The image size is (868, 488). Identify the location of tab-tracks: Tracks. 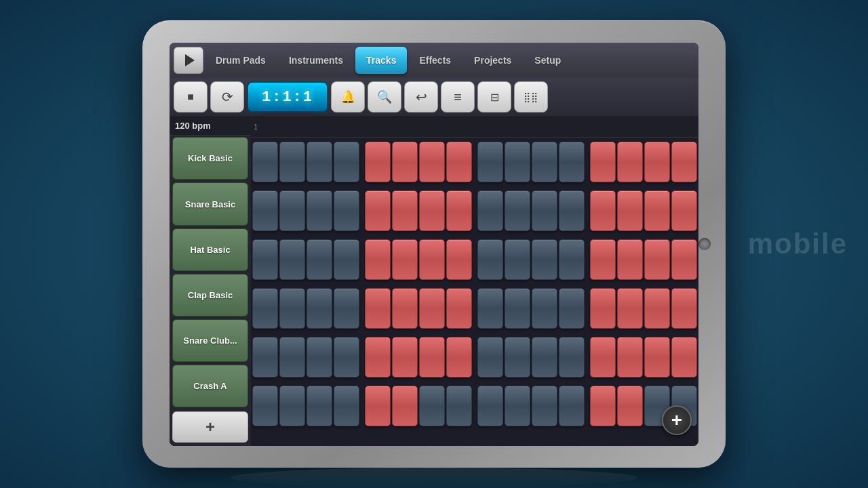
(381, 60).